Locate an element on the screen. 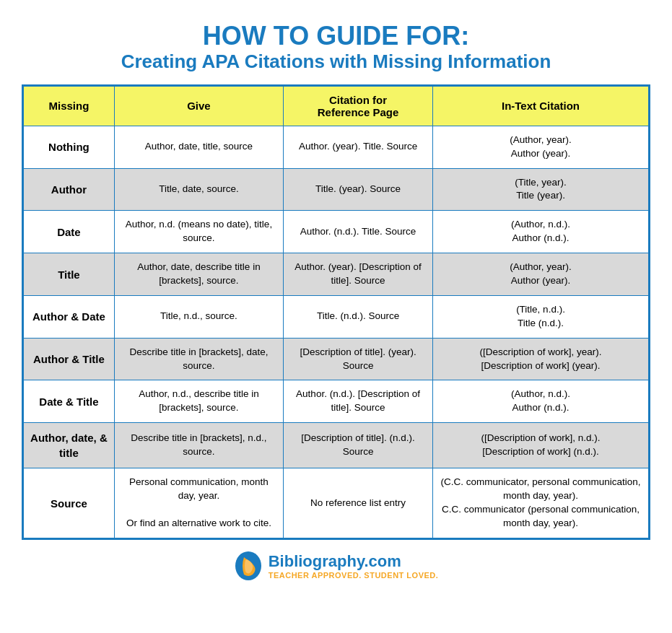 Image resolution: width=672 pixels, height=633 pixels. col-header-give: Give is located at coordinates (198, 105).